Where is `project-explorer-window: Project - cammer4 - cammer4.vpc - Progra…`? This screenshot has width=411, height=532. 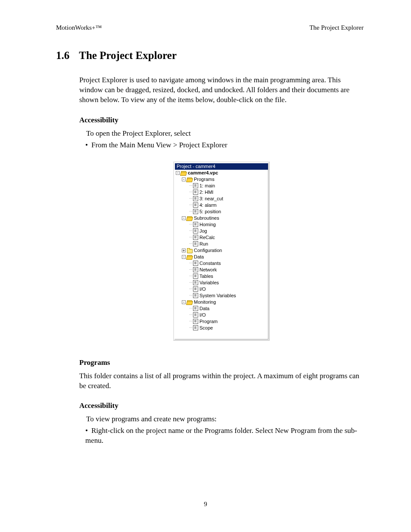
project-explorer-window: Project - cammer4 - cammer4.vpc - Progra… is located at coordinates (221, 251).